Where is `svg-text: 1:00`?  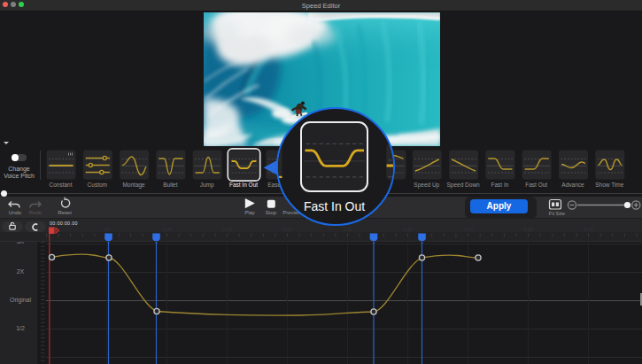 svg-text: 1:00 is located at coordinates (166, 229).